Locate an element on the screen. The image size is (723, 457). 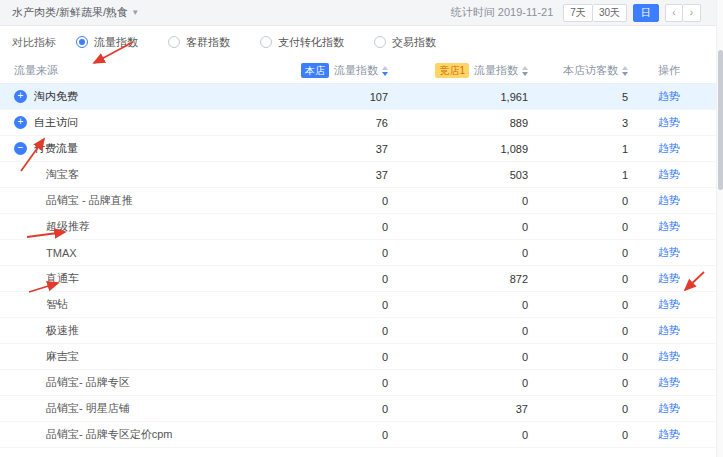
table-row: 品销宝- 品牌专区 0 0 0 趋势 is located at coordinates (362, 383).